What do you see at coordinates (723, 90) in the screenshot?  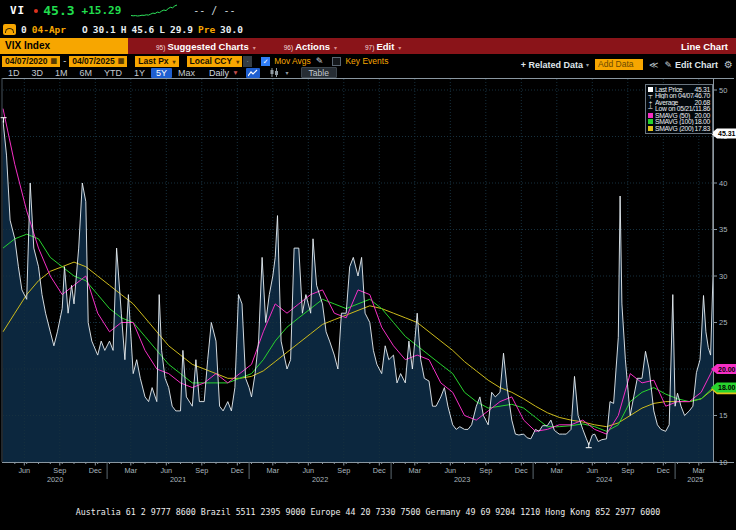 I see `y-tick-label: 50` at bounding box center [723, 90].